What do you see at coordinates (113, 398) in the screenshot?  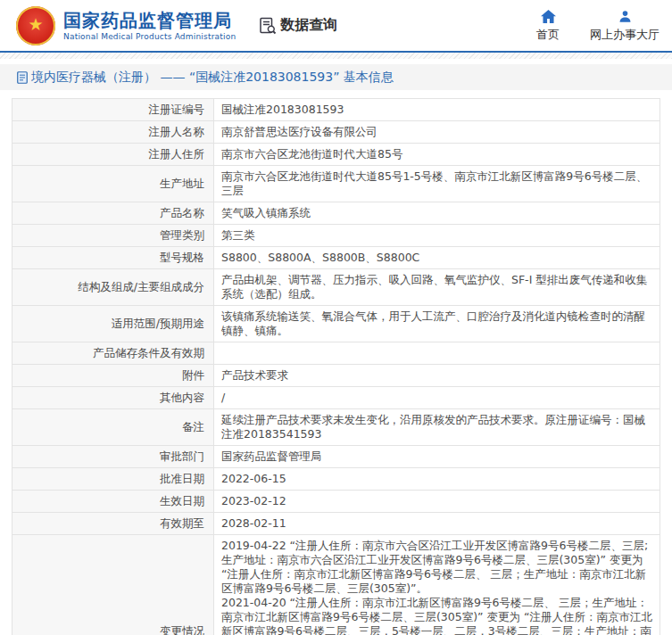 I see `row-label: 其他内容` at bounding box center [113, 398].